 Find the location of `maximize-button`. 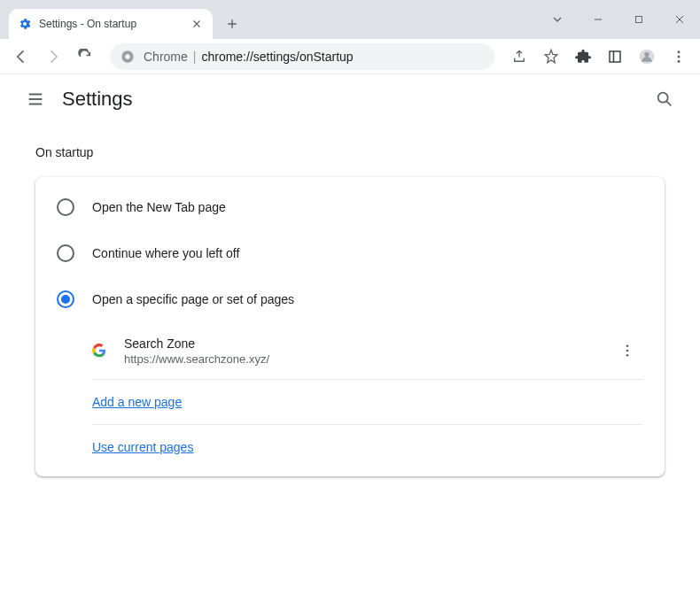

maximize-button is located at coordinates (639, 19).